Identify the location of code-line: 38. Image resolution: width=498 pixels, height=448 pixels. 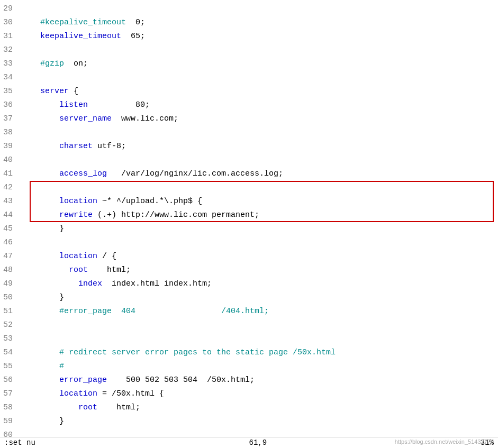
(249, 133).